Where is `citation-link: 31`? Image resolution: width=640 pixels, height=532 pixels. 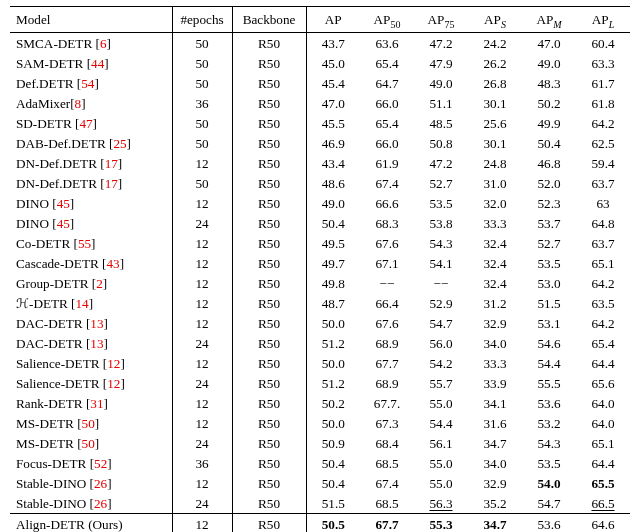 citation-link: 31 is located at coordinates (96, 404).